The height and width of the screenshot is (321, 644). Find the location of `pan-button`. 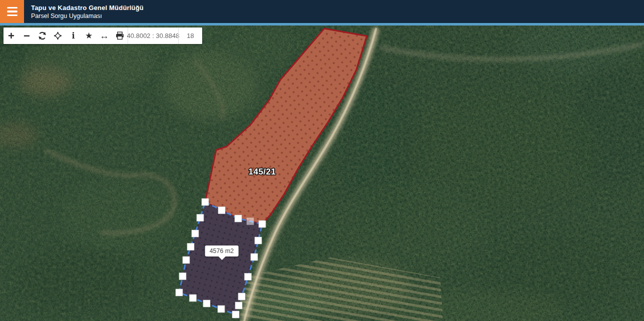

pan-button is located at coordinates (58, 36).